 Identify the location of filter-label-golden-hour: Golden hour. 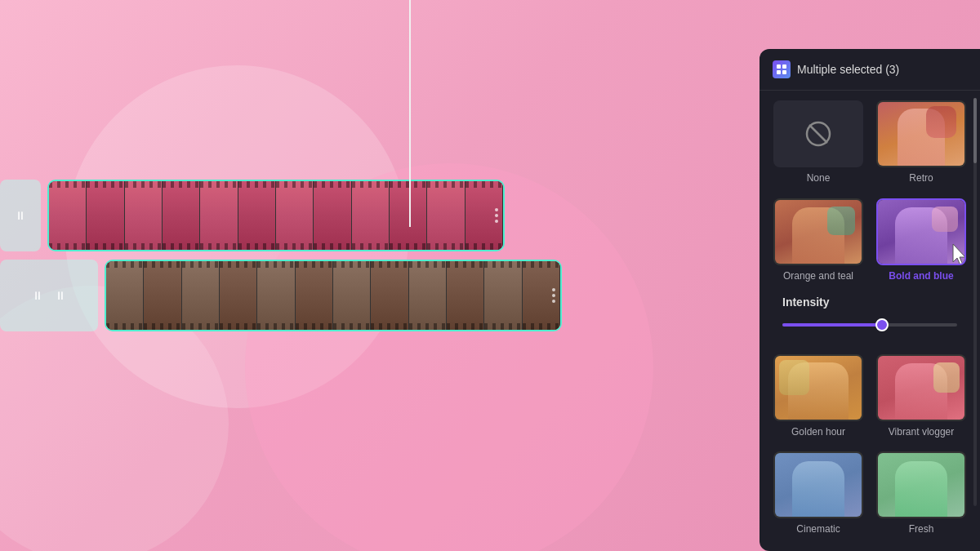
(818, 432).